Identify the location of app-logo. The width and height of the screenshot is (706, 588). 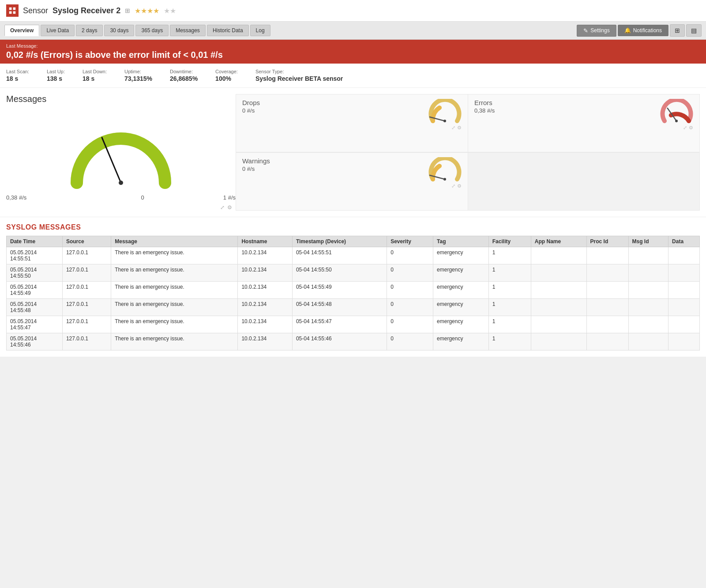
(12, 11).